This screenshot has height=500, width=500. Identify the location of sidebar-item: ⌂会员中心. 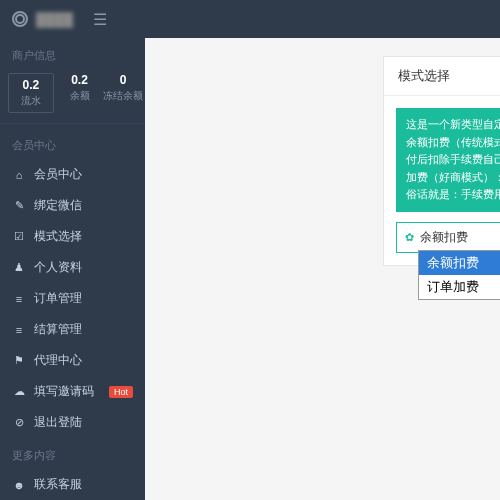
(72, 174).